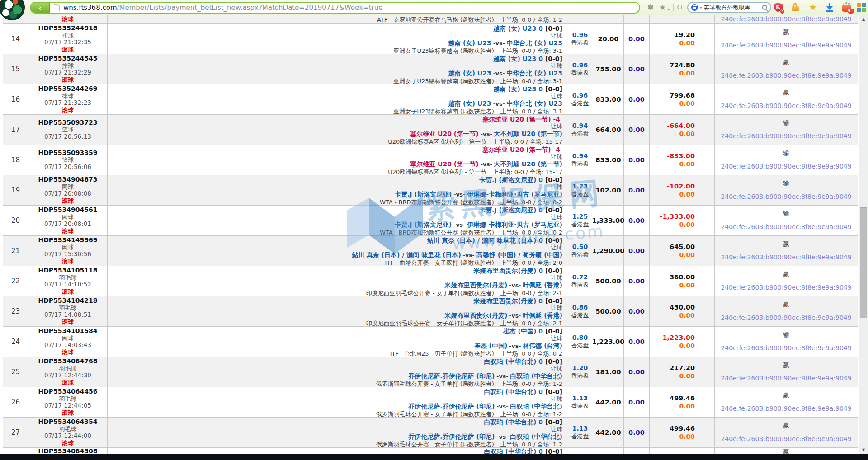  Describe the element at coordinates (682, 402) in the screenshot. I see `win-loss-cell: 499.46 0.00` at that location.